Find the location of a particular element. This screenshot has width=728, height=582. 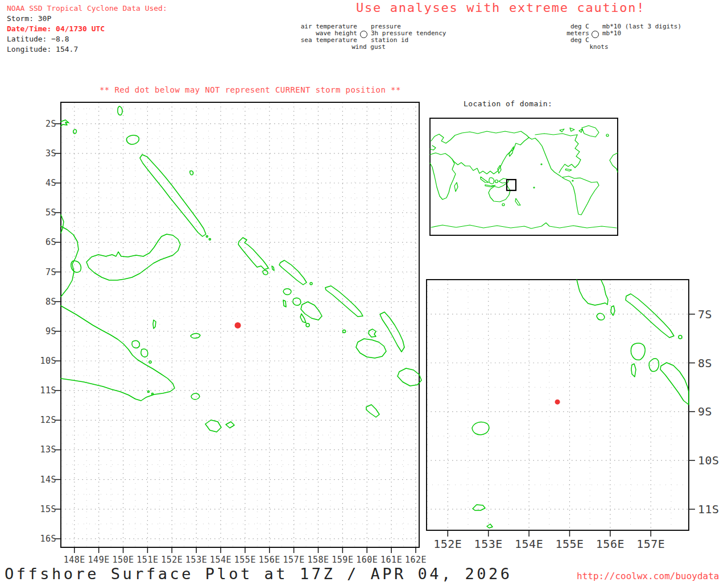

coastline-madagascar is located at coordinates (456, 187).